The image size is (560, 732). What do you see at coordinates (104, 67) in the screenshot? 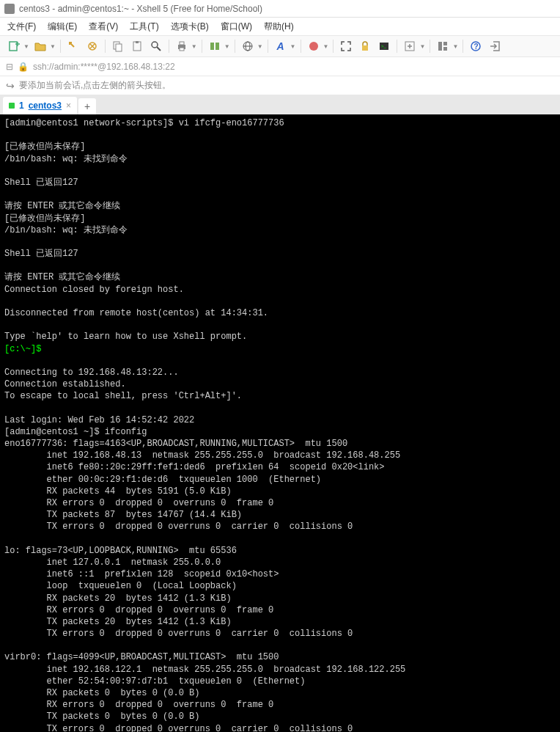
I see `address-url: ssh://admin:*****@192.168.48.13:22` at bounding box center [104, 67].